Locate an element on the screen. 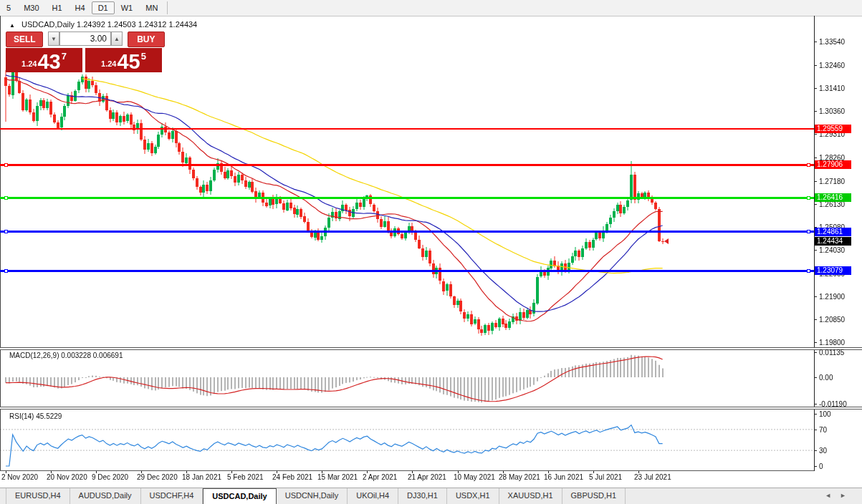 The image size is (862, 504). tab-usdcad-daily: USDCAD,Daily is located at coordinates (239, 496).